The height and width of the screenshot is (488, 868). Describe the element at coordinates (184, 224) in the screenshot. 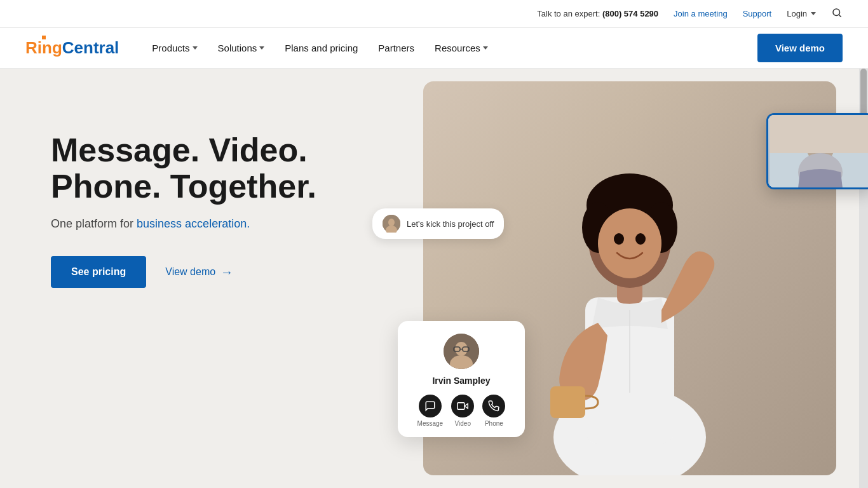

I see `hero-subheadline: One platform for business acceleration.` at that location.